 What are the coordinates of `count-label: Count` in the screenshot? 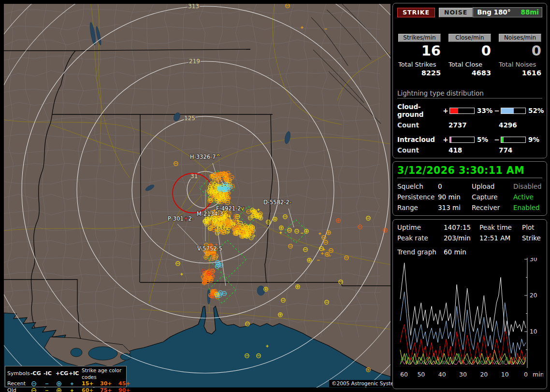 It's located at (423, 150).